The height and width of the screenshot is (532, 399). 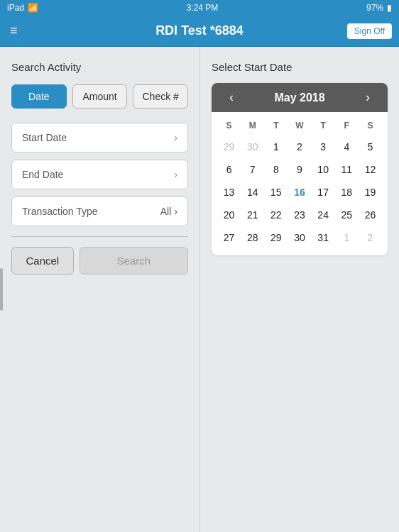 What do you see at coordinates (300, 192) in the screenshot?
I see `calendar-week-3: 13141516171819` at bounding box center [300, 192].